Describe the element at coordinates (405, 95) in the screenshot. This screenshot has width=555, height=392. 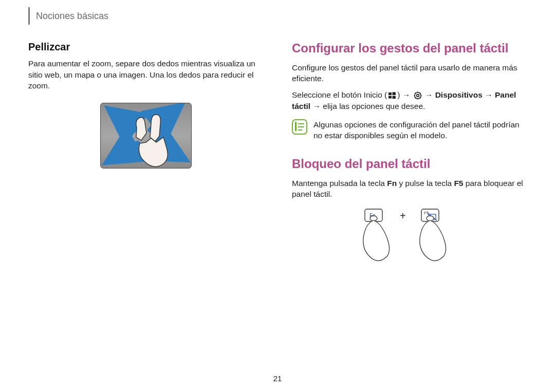
I see `path-arrow-1: ) →` at that location.